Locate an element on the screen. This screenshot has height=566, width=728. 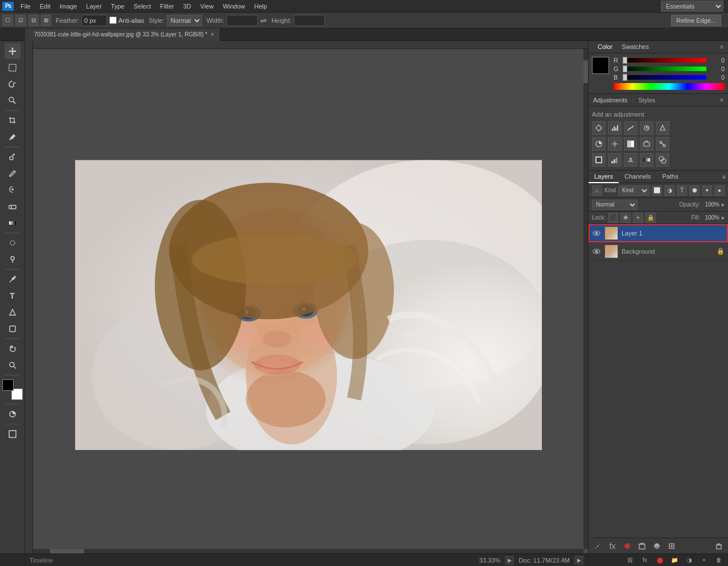
eraser-tool is located at coordinates (13, 206).